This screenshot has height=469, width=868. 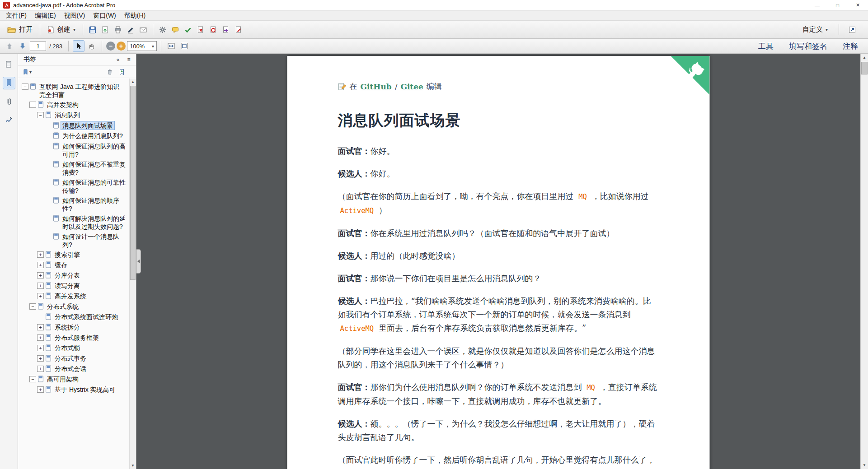 What do you see at coordinates (73, 168) in the screenshot?
I see `bookmark-item: 如何保证消息不被重复消费?` at bounding box center [73, 168].